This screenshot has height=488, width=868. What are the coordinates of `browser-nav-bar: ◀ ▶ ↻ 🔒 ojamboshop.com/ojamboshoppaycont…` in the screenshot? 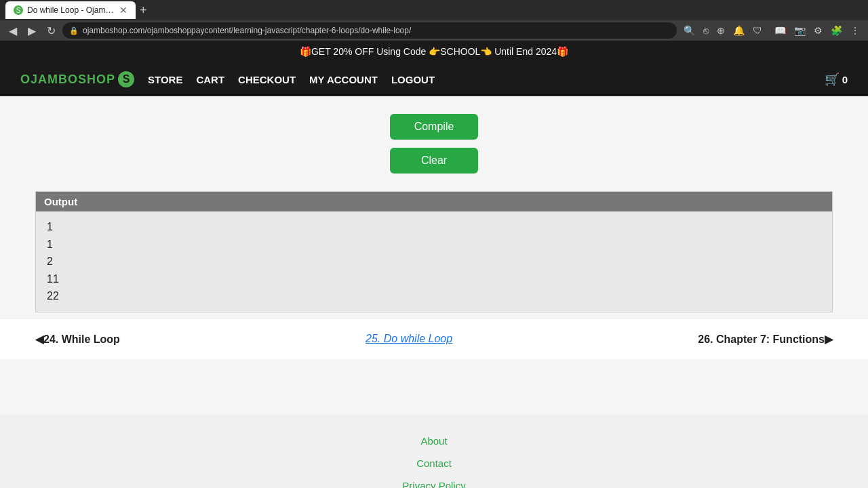 It's located at (434, 30).